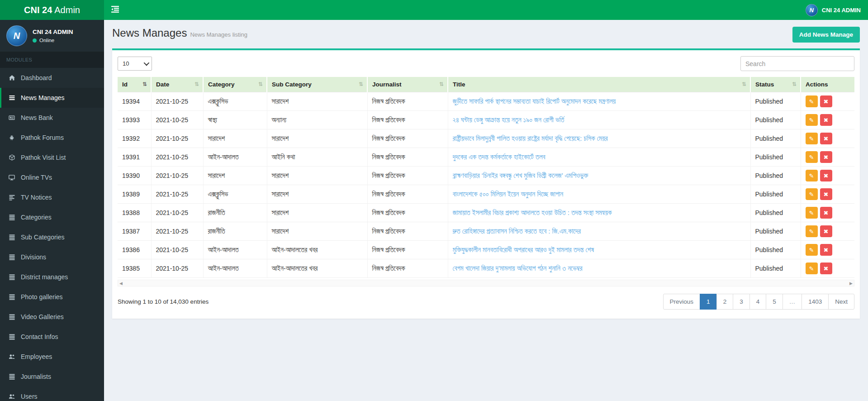 This screenshot has height=401, width=868. What do you see at coordinates (177, 85) in the screenshot?
I see `column-header-date: Date⇅` at bounding box center [177, 85].